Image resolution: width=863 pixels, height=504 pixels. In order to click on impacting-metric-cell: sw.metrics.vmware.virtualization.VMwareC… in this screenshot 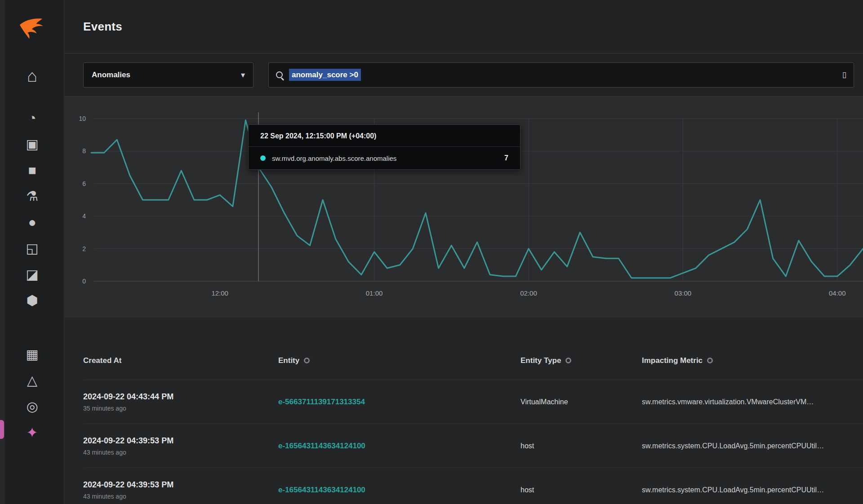, I will do `click(752, 402)`.